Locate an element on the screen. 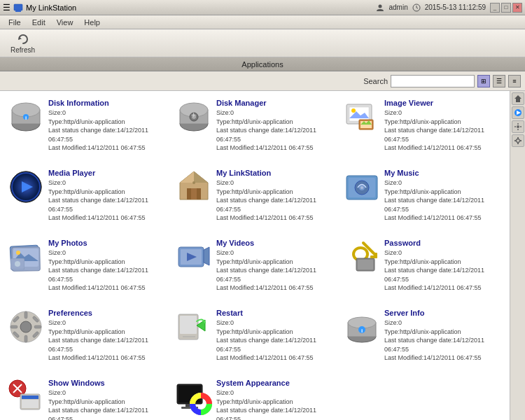 The width and height of the screenshot is (525, 420). app-info-restart: RestartSize:0Type:http/d/unix-applicatio… is located at coordinates (275, 336).